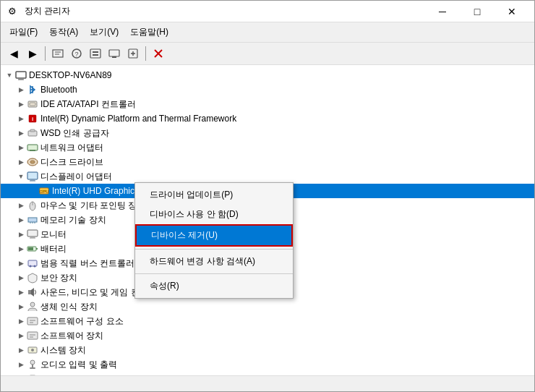 The height and width of the screenshot is (392, 535). I want to click on tree-label-intel-platform: Intel(R) Dynamic Platform and Thermal Fr…, so click(139, 119).